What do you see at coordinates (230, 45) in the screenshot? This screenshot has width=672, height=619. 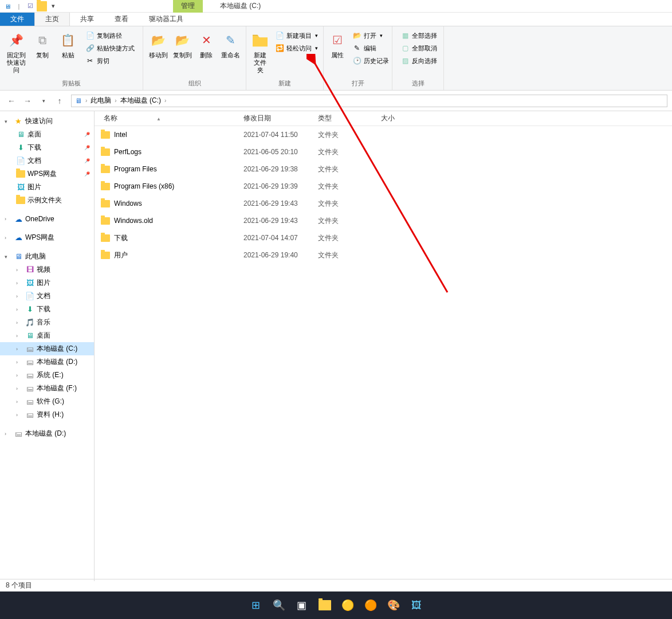 I see `rename-button: ✎重命名` at bounding box center [230, 45].